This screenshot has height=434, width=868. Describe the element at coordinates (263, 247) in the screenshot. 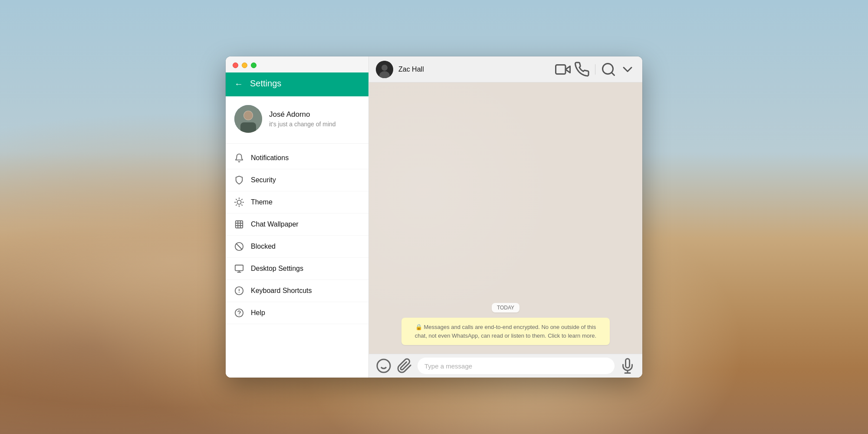

I see `blocked-label: Blocked` at that location.